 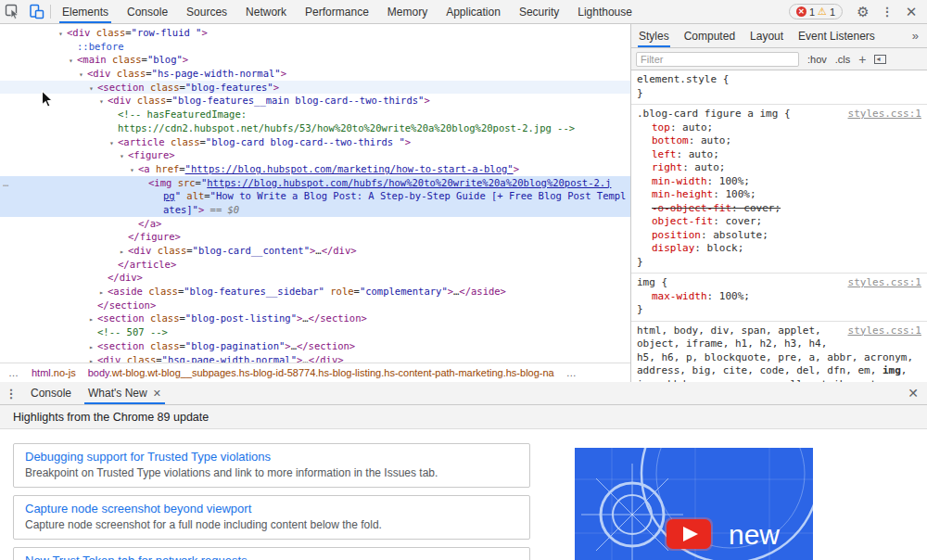 I want to click on more-tabs-icon: », so click(x=916, y=35).